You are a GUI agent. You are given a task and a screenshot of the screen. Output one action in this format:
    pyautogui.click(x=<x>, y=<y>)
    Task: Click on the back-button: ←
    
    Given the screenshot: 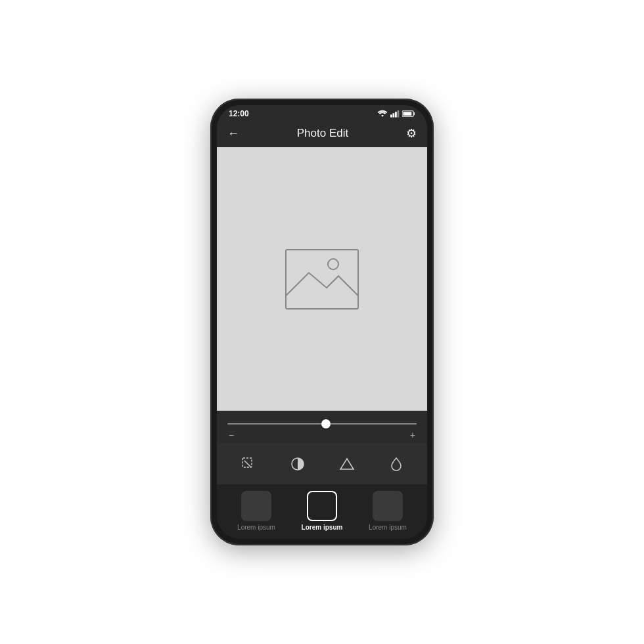 What is the action you would take?
    pyautogui.click(x=233, y=134)
    